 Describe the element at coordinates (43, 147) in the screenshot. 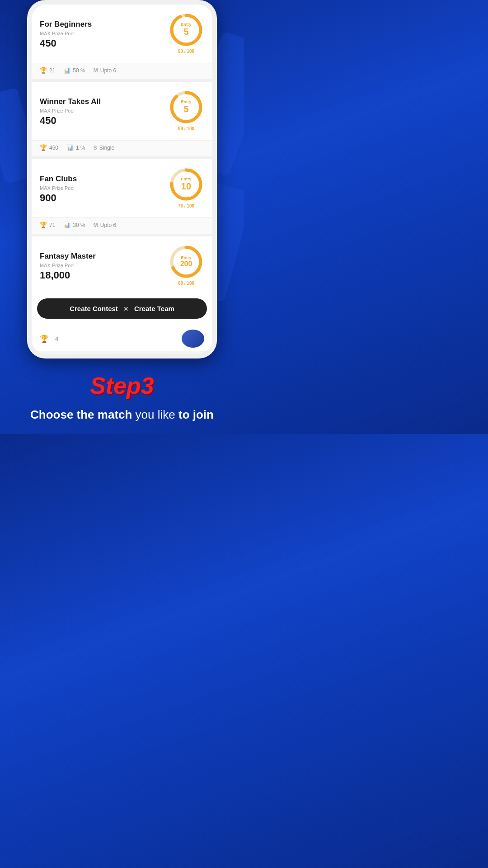

I see `trophy-icon-2: 🏆` at that location.